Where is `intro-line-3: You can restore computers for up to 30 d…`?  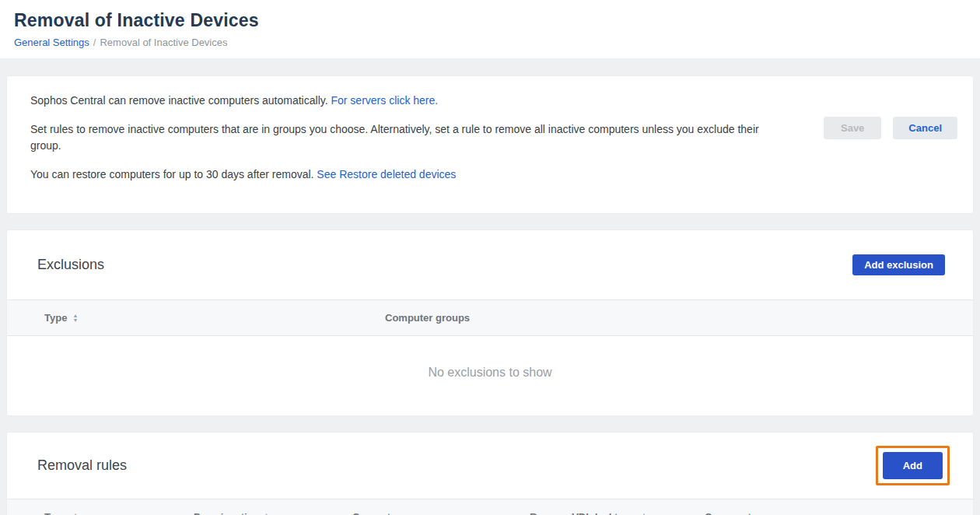 intro-line-3: You can restore computers for up to 30 d… is located at coordinates (401, 174).